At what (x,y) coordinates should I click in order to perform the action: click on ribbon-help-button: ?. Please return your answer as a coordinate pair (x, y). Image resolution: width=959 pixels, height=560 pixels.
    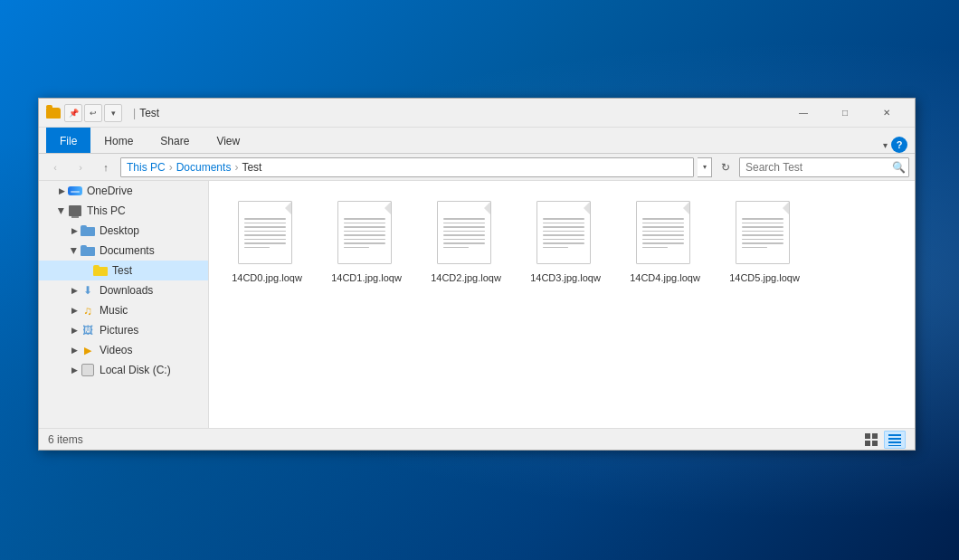
    Looking at the image, I should click on (899, 145).